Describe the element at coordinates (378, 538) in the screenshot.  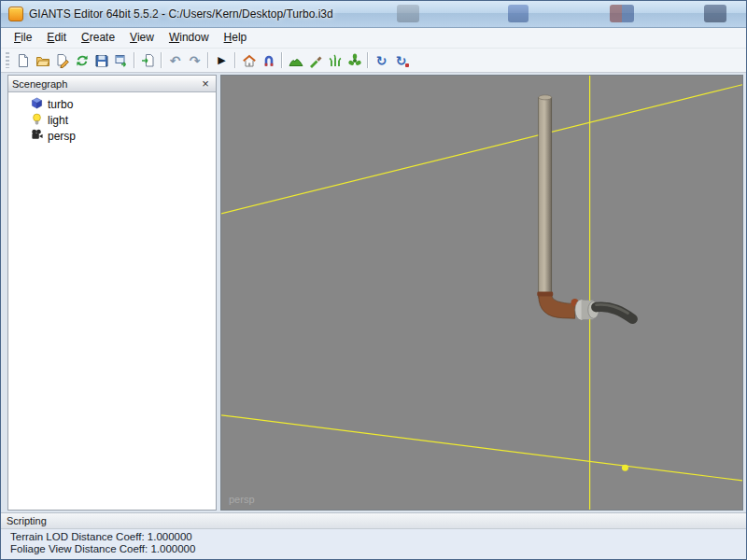
I see `scripting-log-line: Terrain LOD Distance Coeff: 1.000000` at that location.